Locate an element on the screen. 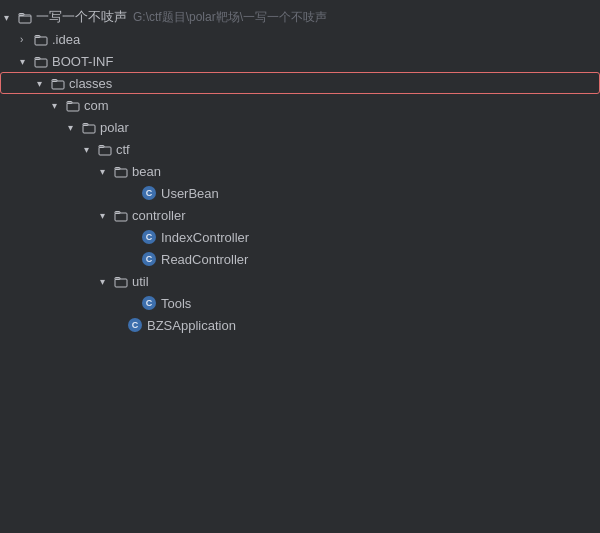 This screenshot has height=533, width=600. tools-item: C Tools is located at coordinates (300, 303).